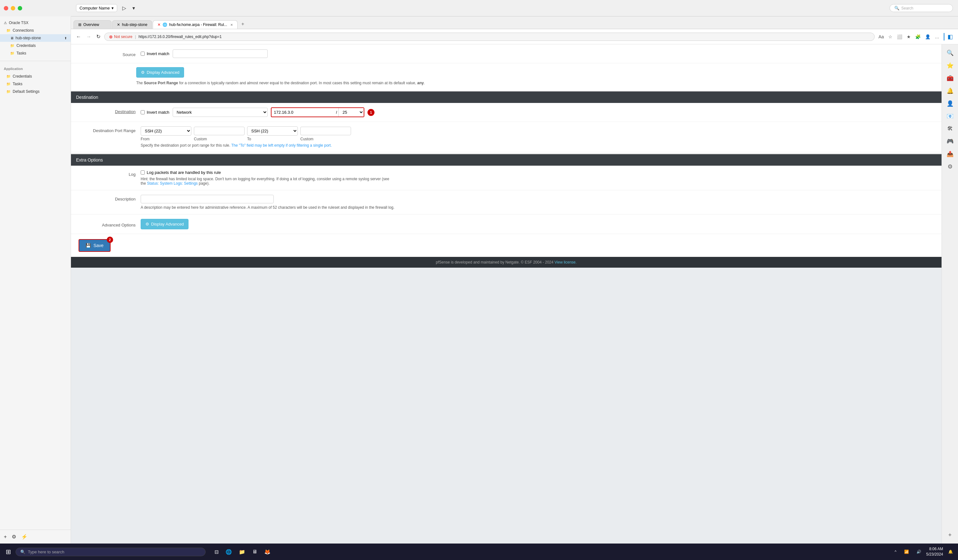 This screenshot has width=958, height=560. What do you see at coordinates (950, 141) in the screenshot?
I see `edge-games-button: 🎮` at bounding box center [950, 141].